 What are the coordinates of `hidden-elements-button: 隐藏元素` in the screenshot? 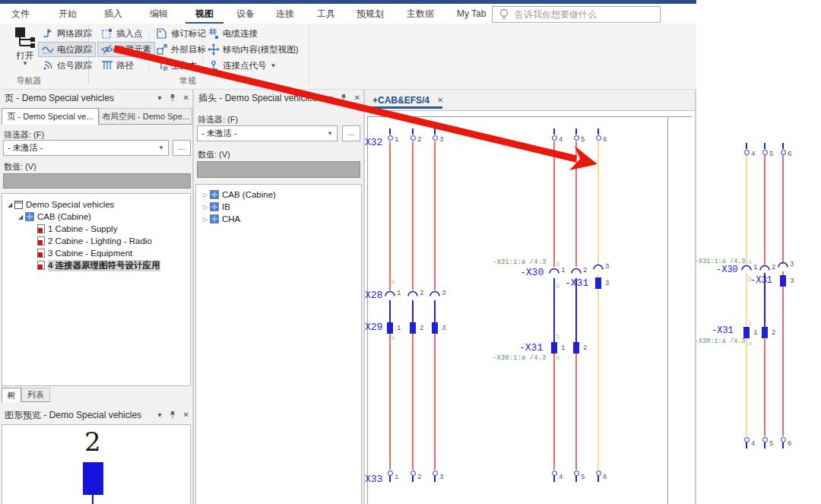 It's located at (126, 49).